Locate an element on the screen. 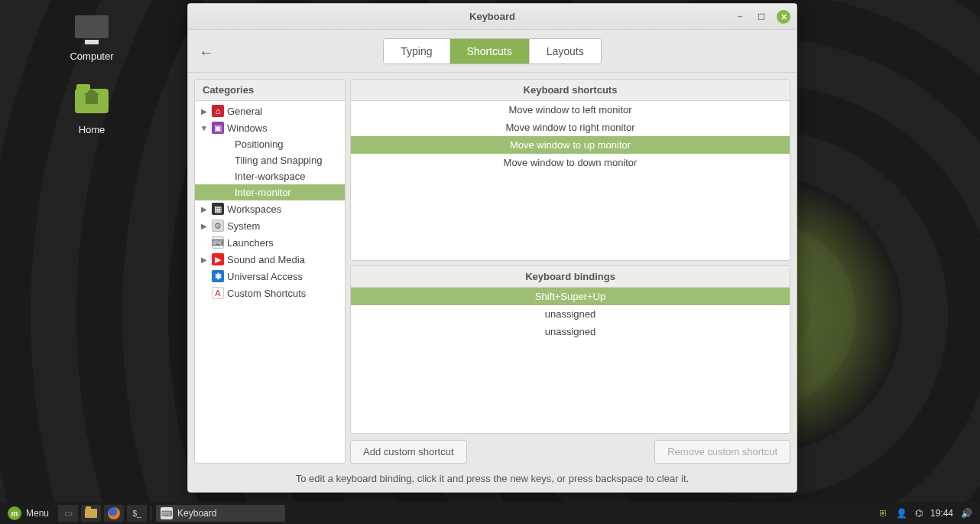 The image size is (980, 524). footer-buttons: Add custom shortcut Remove custom shortc… is located at coordinates (570, 451).